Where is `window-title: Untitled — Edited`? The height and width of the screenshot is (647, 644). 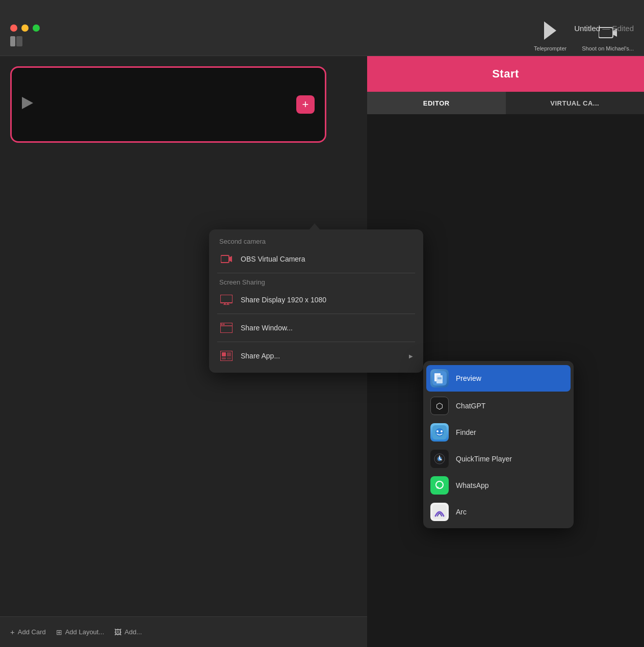
window-title: Untitled — Edited is located at coordinates (604, 28).